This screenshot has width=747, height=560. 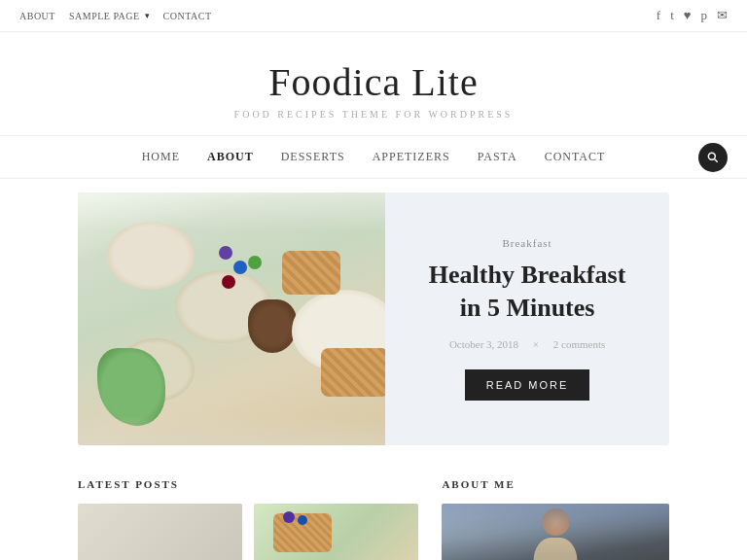 I want to click on posts-grid, so click(x=248, y=532).